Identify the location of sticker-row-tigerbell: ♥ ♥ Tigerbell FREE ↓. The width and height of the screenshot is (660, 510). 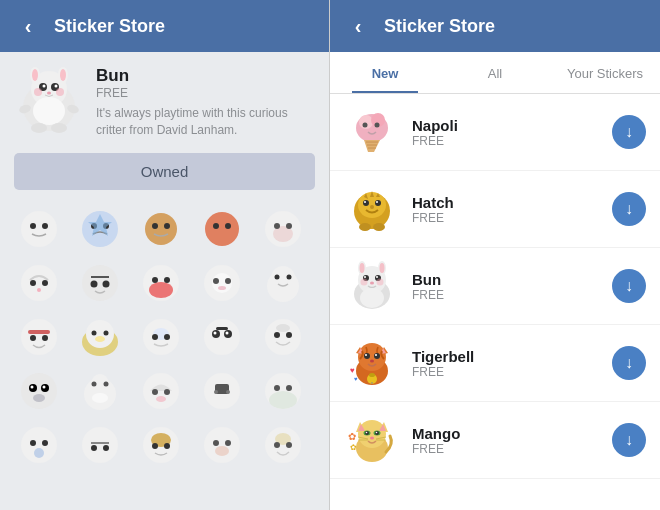
(495, 364).